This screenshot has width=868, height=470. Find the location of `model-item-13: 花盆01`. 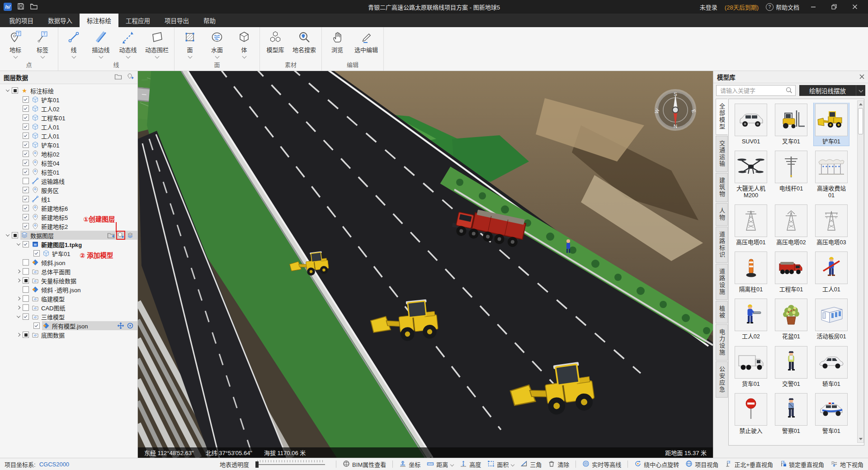

model-item-13: 花盆01 is located at coordinates (791, 319).